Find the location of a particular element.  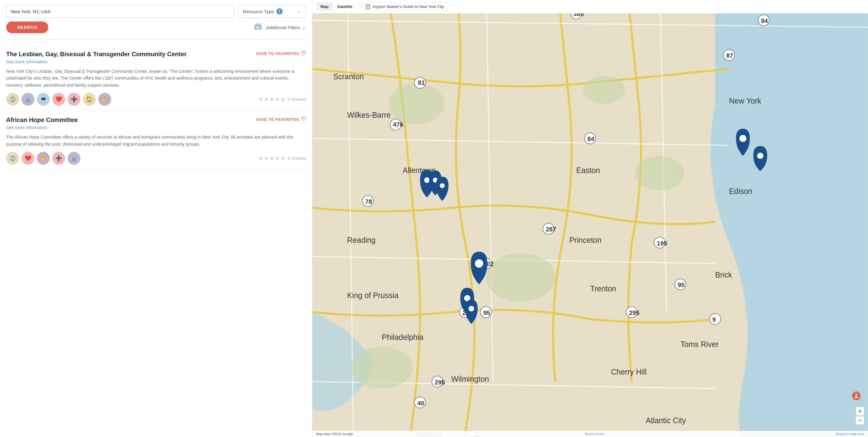

star-3: ★ is located at coordinates (272, 99).